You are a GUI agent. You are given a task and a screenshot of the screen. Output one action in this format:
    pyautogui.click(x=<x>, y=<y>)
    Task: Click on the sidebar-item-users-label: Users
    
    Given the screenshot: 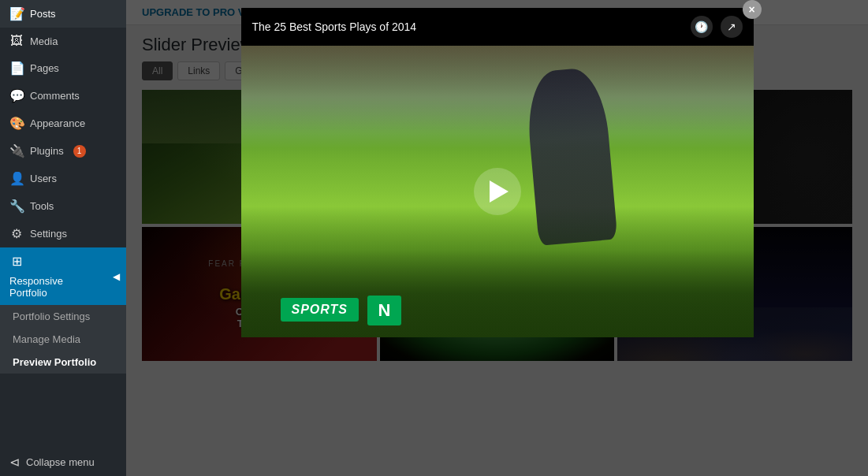 What is the action you would take?
    pyautogui.click(x=43, y=178)
    